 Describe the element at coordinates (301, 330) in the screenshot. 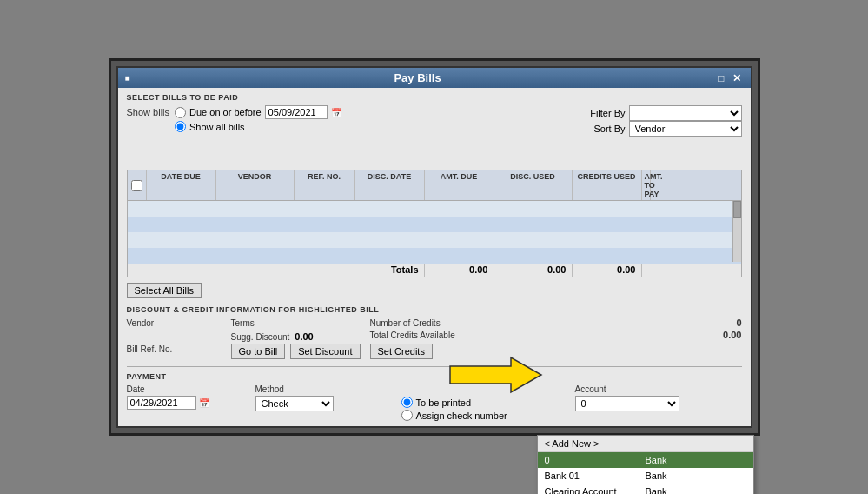

I see `terms-sugg-field: Terms Sugg. Discount 0.00` at that location.